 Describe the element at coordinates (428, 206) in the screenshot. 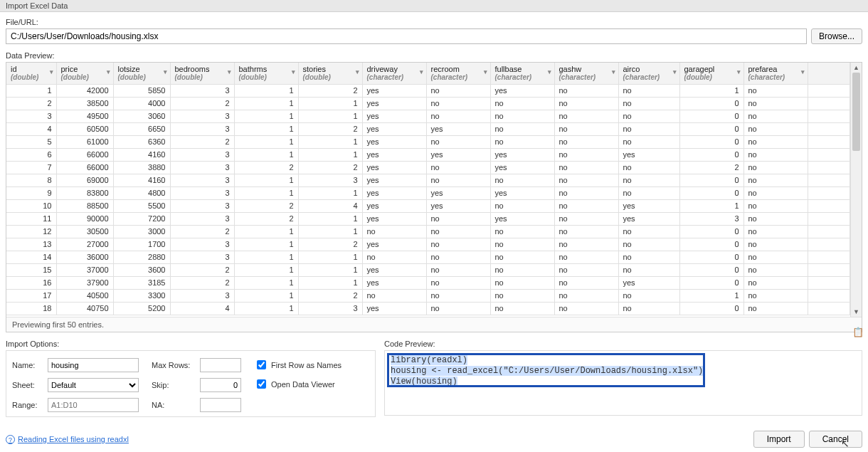

I see `table-row: 10885005500324yesyesnonoyes1no` at that location.